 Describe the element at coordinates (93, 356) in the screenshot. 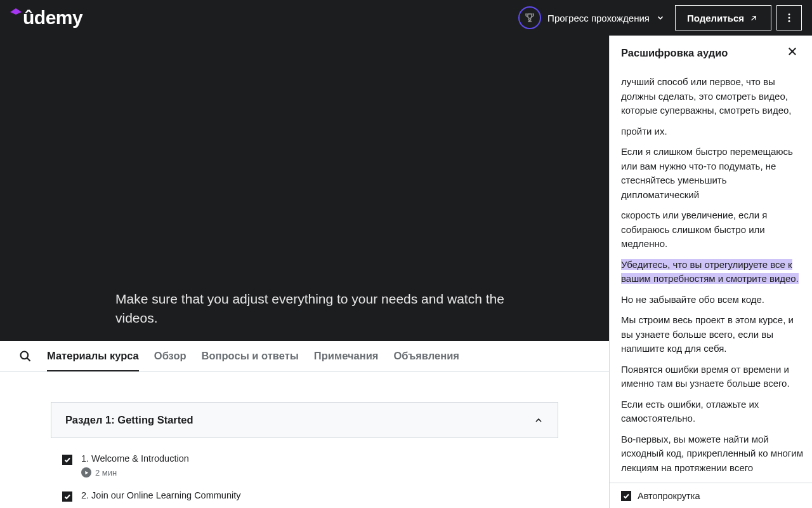

I see `tab-0: Материалы курса` at that location.